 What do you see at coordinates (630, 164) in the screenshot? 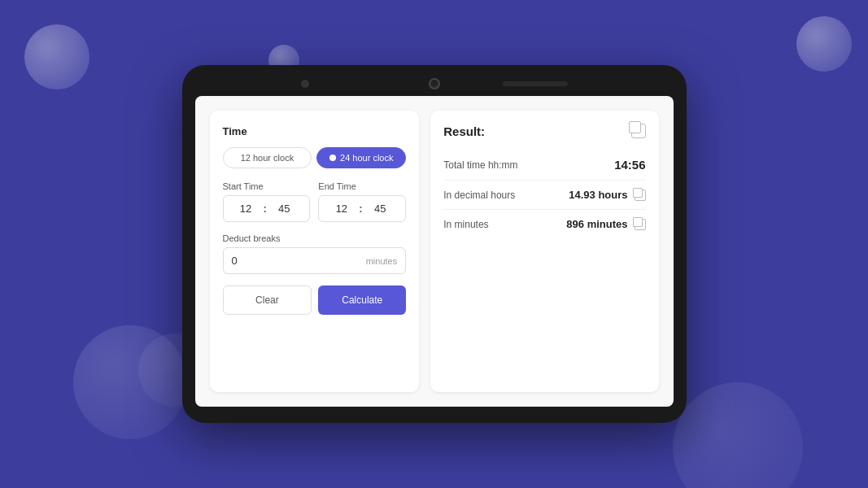
I see `total-time-right: 14:56` at bounding box center [630, 164].